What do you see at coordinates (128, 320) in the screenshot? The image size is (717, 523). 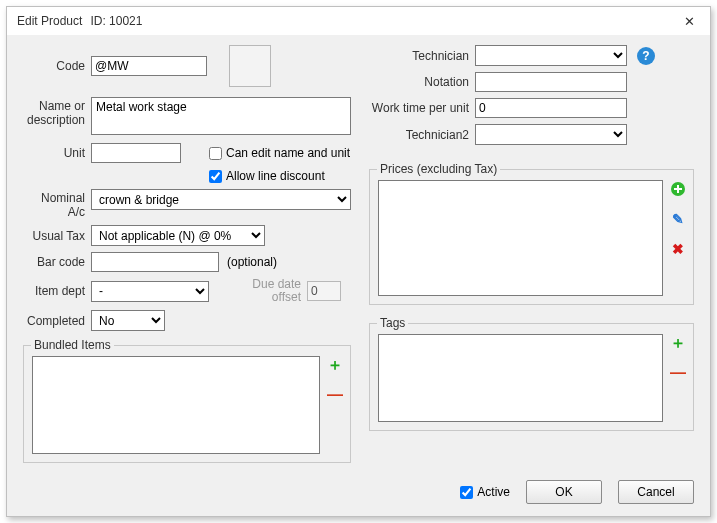 I see `completed-select: No` at bounding box center [128, 320].